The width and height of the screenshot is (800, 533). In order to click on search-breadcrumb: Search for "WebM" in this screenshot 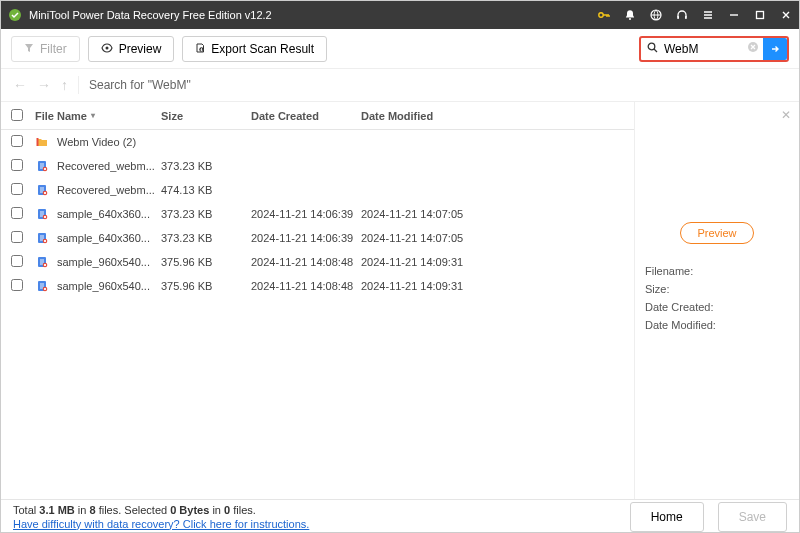, I will do `click(140, 85)`.